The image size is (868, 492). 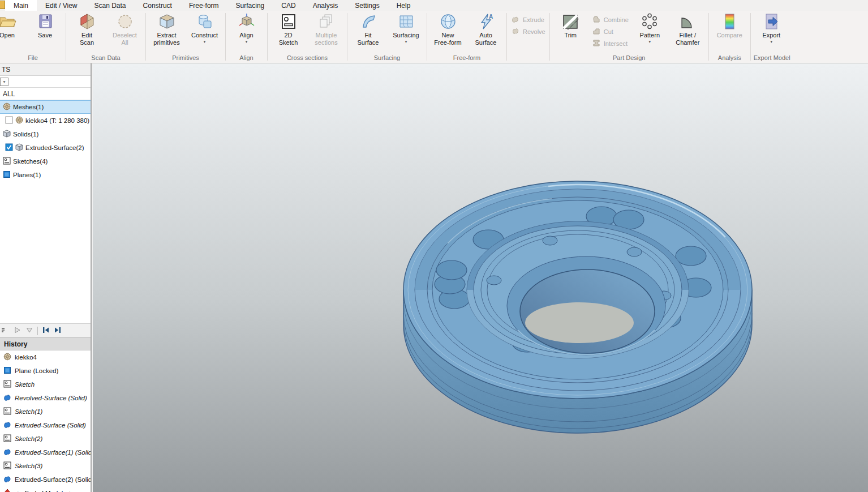 What do you see at coordinates (45, 175) in the screenshot?
I see `tree-node-planes-1: Planes(1)` at bounding box center [45, 175].